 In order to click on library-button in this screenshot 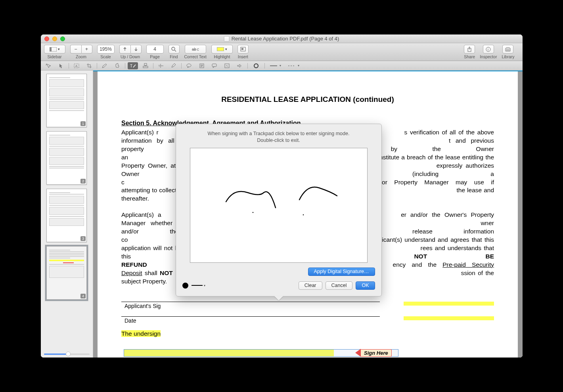, I will do `click(508, 49)`.